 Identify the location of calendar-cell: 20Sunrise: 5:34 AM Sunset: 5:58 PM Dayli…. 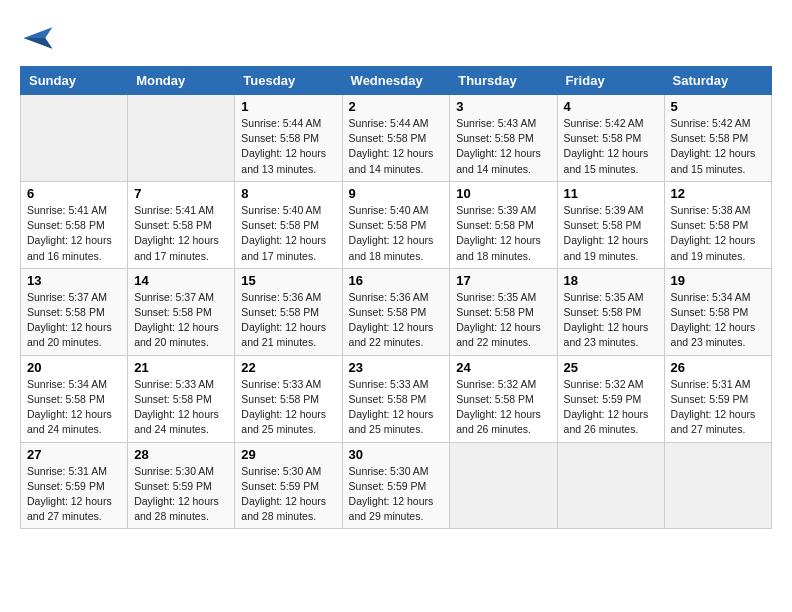
(74, 398).